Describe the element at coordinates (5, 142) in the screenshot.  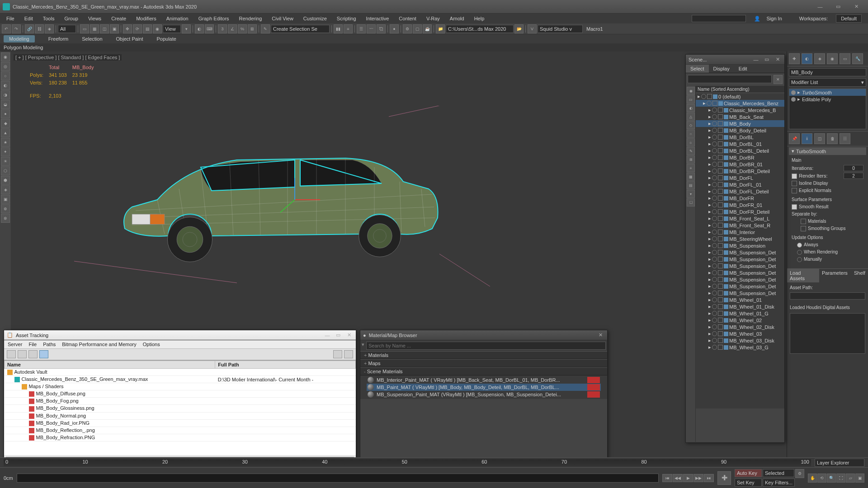
I see `ltool-10: ★` at that location.